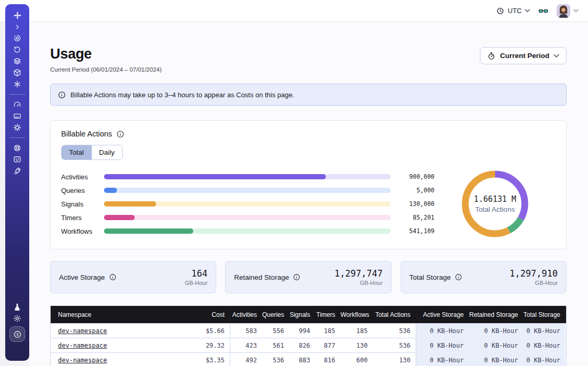  What do you see at coordinates (276, 315) in the screenshot?
I see `col-header-queries: Queries` at bounding box center [276, 315].